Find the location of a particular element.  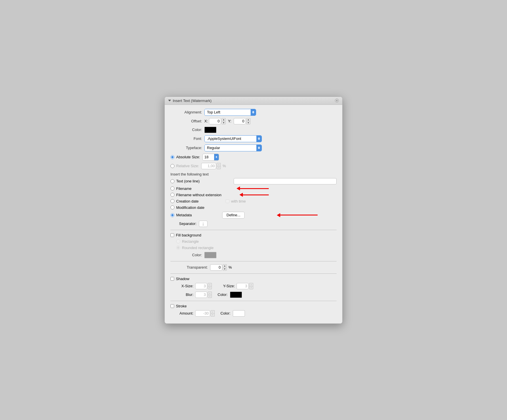

filename-no-ext-radio is located at coordinates (172, 195).